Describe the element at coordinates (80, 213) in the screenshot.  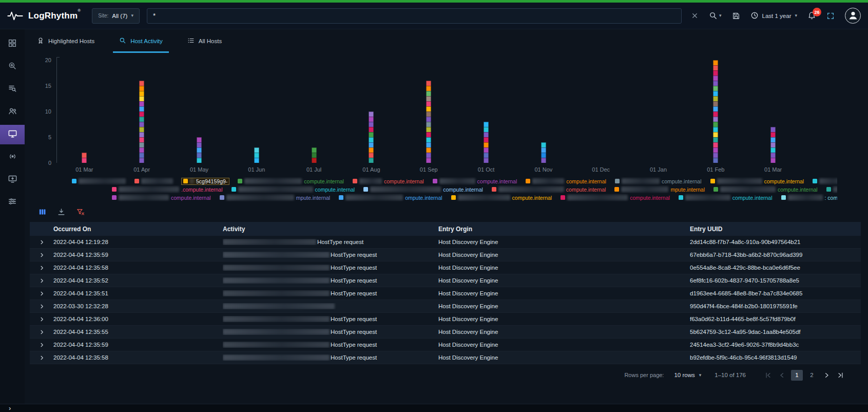
I see `clear-filters-button` at that location.